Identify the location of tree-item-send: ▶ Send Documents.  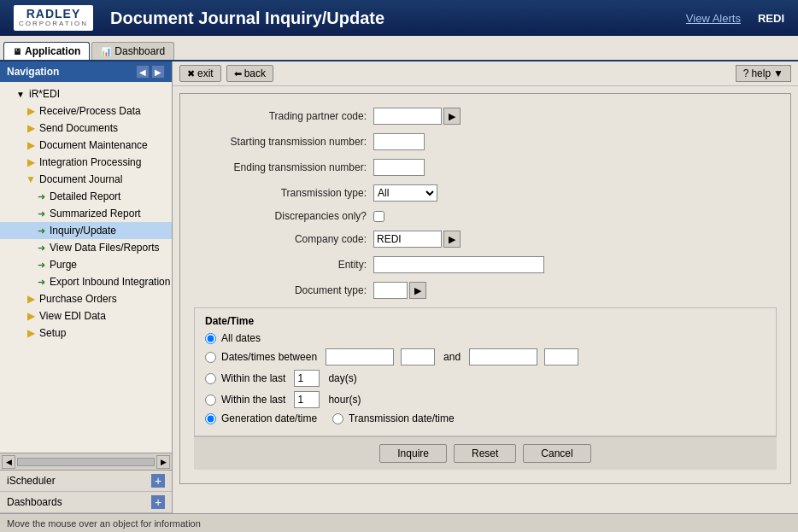
(85, 128).